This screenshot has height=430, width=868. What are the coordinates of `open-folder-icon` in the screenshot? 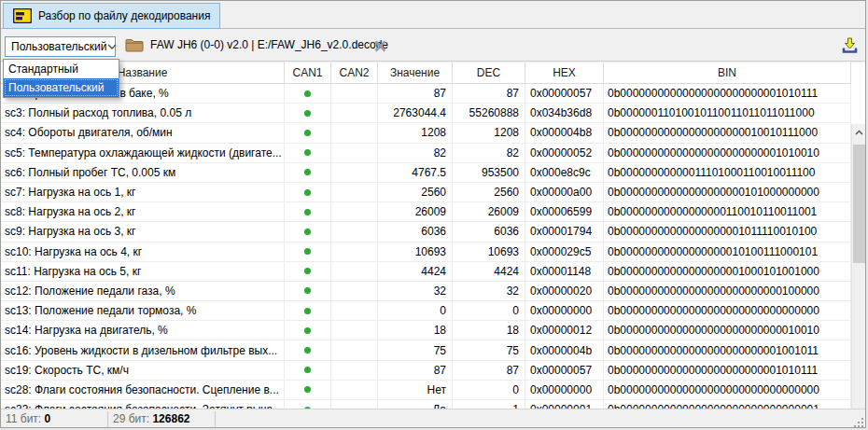 It's located at (134, 45).